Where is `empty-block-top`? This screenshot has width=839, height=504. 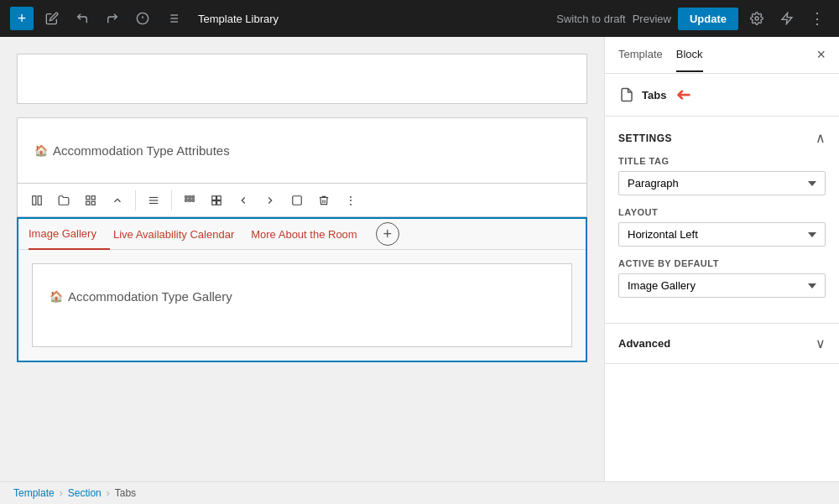 empty-block-top is located at coordinates (302, 79).